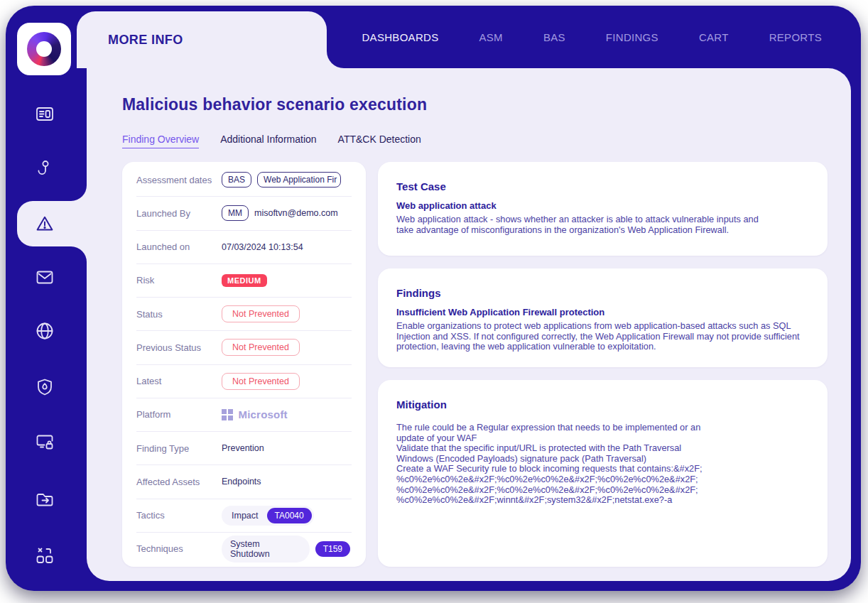  Describe the element at coordinates (44, 49) in the screenshot. I see `brand-logo` at that location.